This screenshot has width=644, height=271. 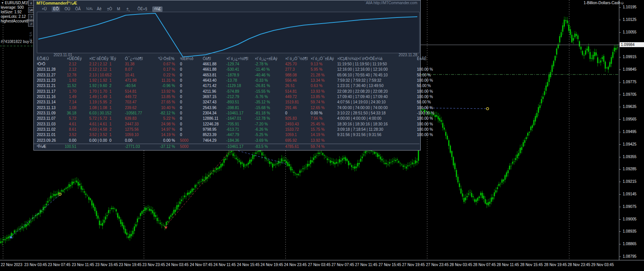 I want to click on time-label: 27 Nov 15:45, so click(x=390, y=265).